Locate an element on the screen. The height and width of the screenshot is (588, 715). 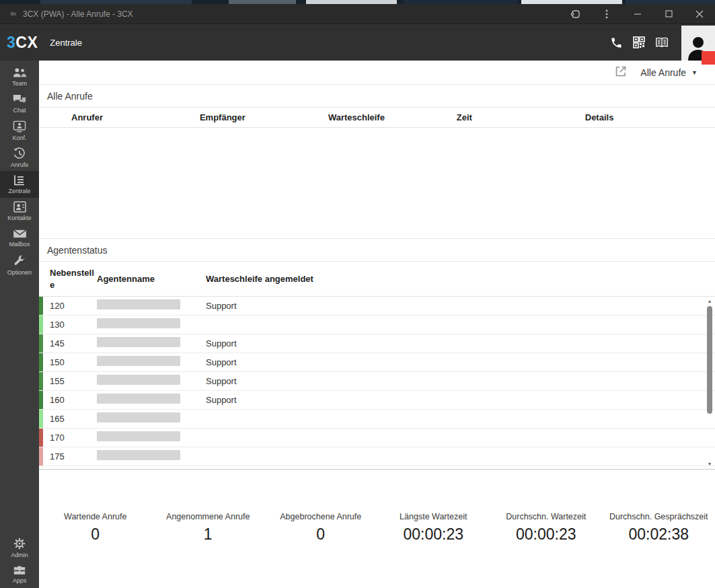
minimize-button is located at coordinates (638, 14).